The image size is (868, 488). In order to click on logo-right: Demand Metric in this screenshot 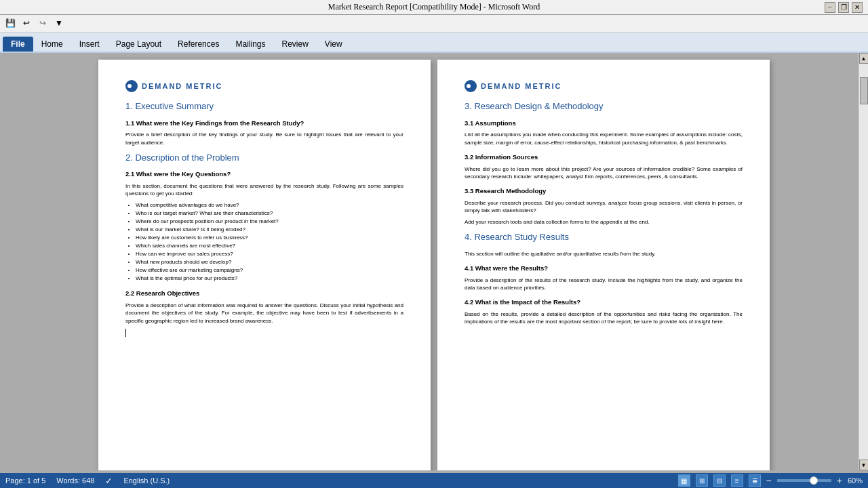, I will do `click(604, 86)`.